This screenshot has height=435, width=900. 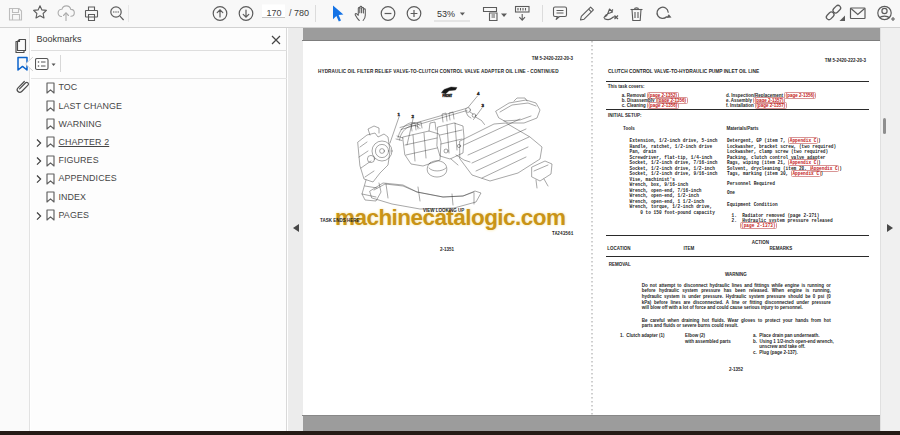 What do you see at coordinates (484, 106) in the screenshot?
I see `svg-text: 3` at bounding box center [484, 106].